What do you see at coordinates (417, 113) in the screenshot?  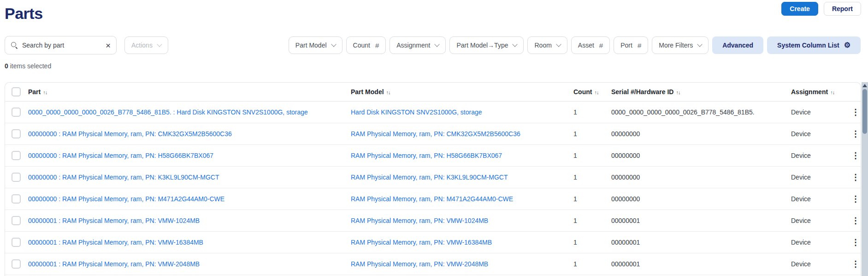 I see `part-model-link: Hard Disk KINGSTON SNV2S1000G, storage` at bounding box center [417, 113].